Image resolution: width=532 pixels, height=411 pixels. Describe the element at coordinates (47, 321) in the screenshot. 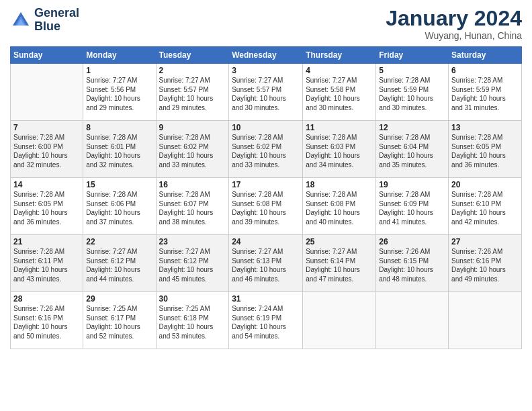

I see `calendar-cell: 28Sunrise: 7:26 AMSunset: 6:16 PMDayligh…` at that location.